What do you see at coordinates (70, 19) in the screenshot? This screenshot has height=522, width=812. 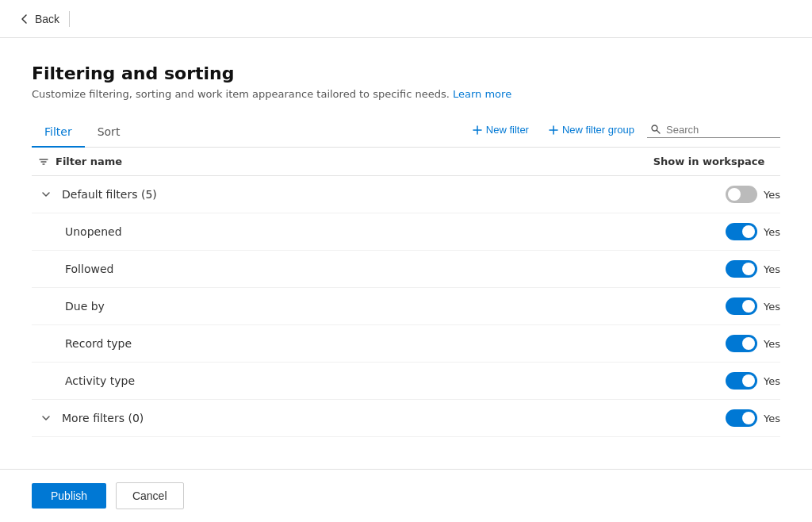 I see `nav-divider` at bounding box center [70, 19].